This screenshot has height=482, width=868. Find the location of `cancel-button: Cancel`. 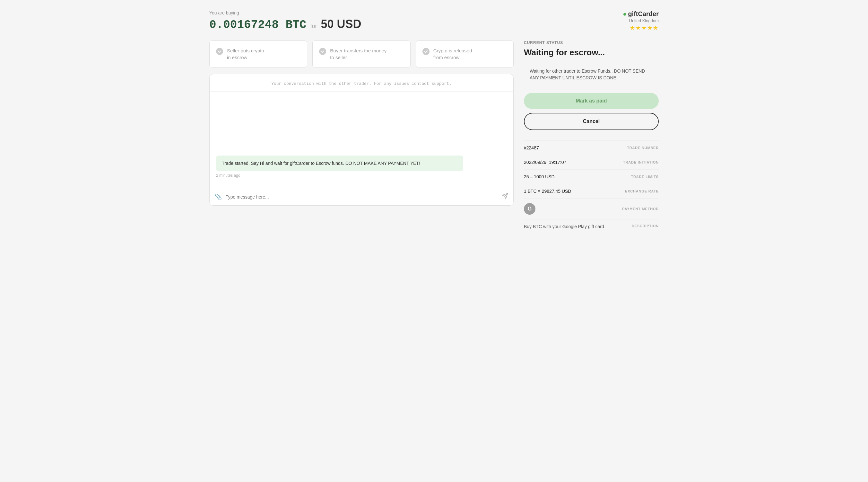

cancel-button: Cancel is located at coordinates (591, 121).